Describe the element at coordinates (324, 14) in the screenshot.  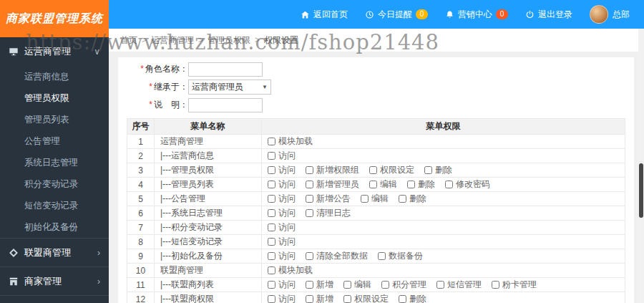
I see `topbar-item-home: 返回首页` at that location.